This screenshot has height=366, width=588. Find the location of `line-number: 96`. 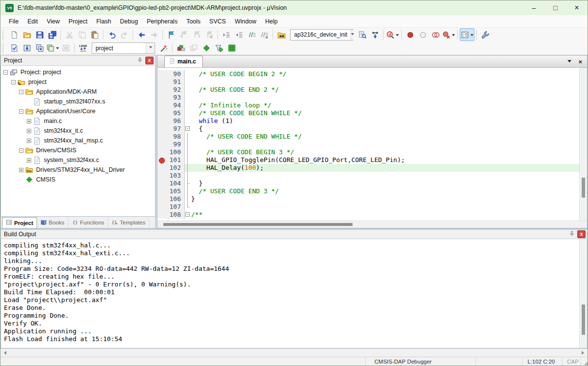

line-number: 96 is located at coordinates (171, 121).